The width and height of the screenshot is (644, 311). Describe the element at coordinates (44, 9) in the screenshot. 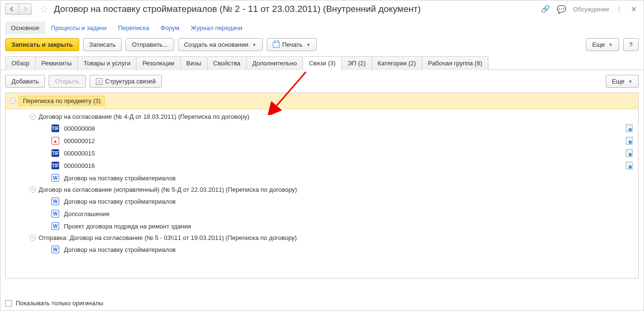

I see `favorite-star-icon: ☆` at that location.